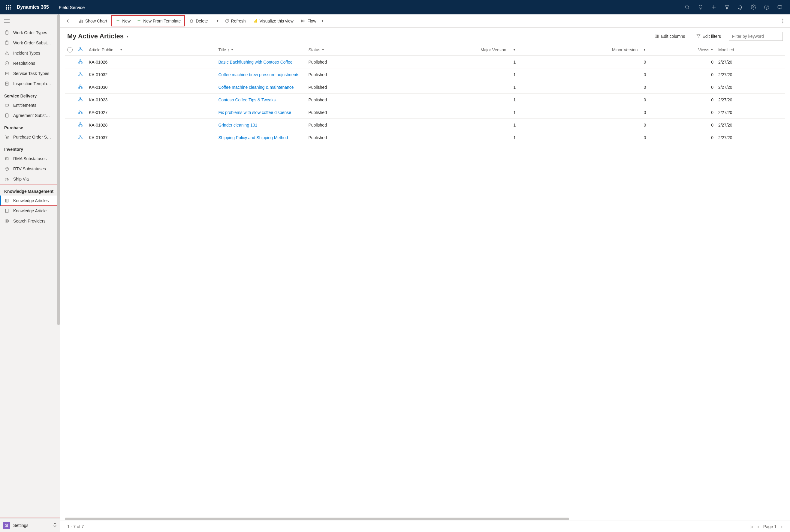  What do you see at coordinates (30, 201) in the screenshot?
I see `nav-knowledge-articles: Knowledge Articles` at bounding box center [30, 201].